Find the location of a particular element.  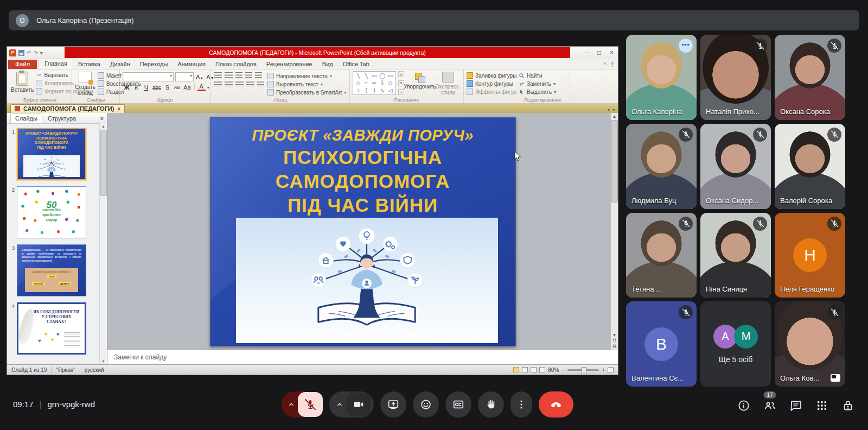

chat-button is located at coordinates (796, 406).